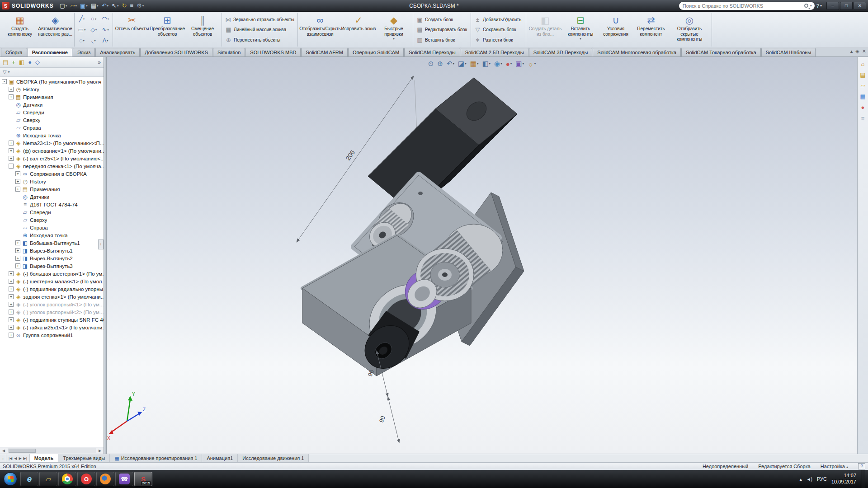 Image resolution: width=868 pixels, height=488 pixels. What do you see at coordinates (616, 30) in the screenshot?
I see `mate-button: ∪ Условия сопряжения` at bounding box center [616, 30].